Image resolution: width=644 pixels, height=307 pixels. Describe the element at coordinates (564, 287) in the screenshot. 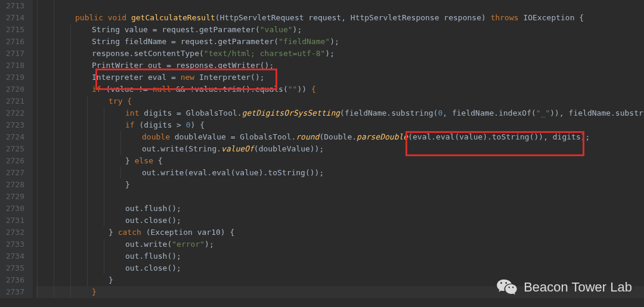

I see `watermark: Beacon Tower Lab` at that location.